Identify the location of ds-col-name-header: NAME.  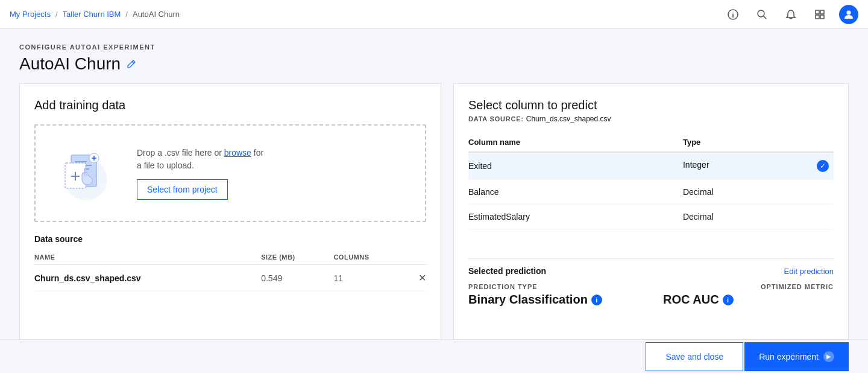
(148, 257).